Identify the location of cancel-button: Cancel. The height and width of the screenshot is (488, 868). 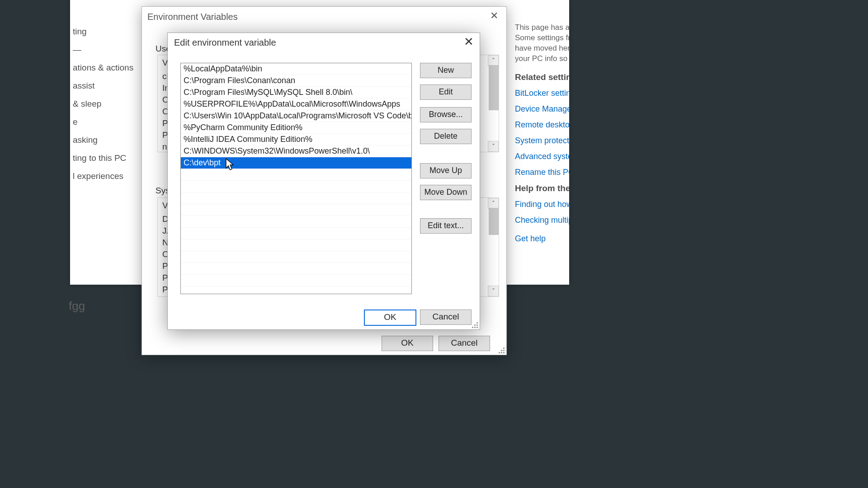
(446, 317).